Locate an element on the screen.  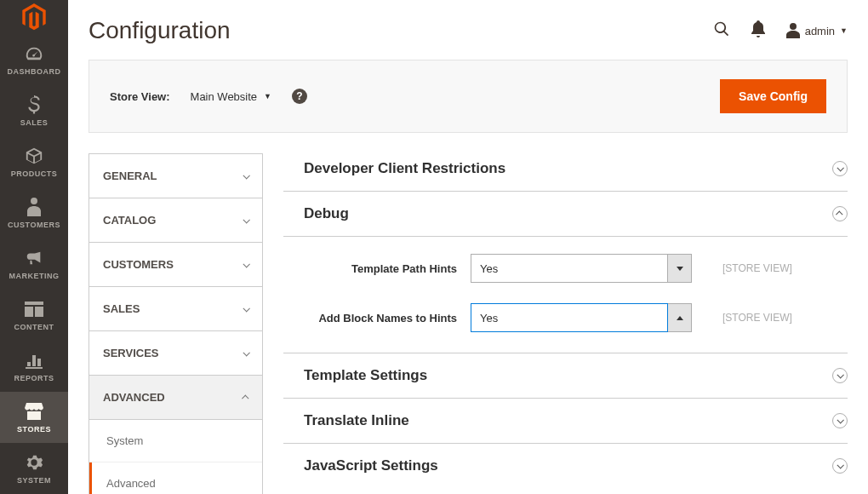
search-icon is located at coordinates (722, 31).